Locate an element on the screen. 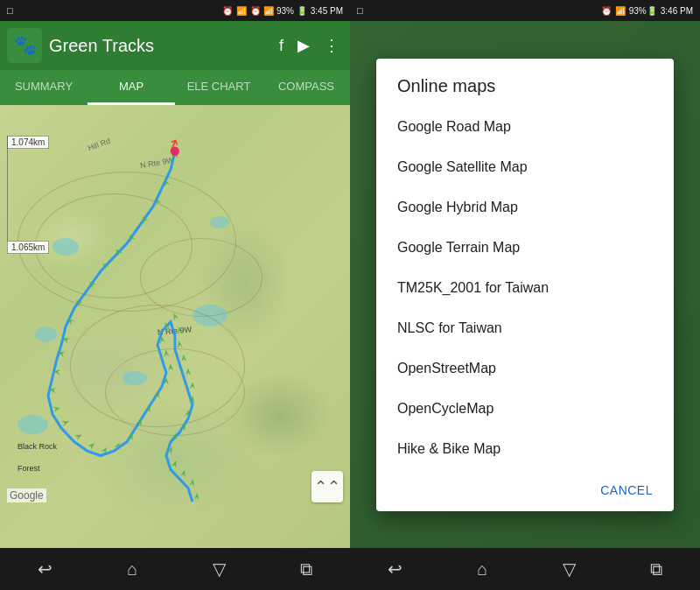 Image resolution: width=700 pixels, height=590 pixels. google-hybrid-map-option: Google Hybrid Map is located at coordinates (525, 207).